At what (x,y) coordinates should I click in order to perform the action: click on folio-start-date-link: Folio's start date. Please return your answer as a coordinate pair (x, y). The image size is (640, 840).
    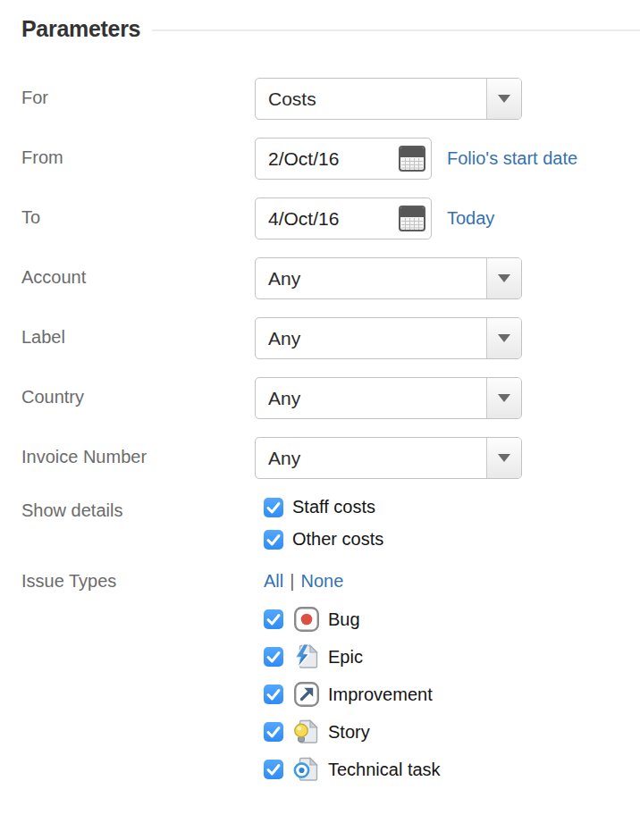
    Looking at the image, I should click on (512, 159).